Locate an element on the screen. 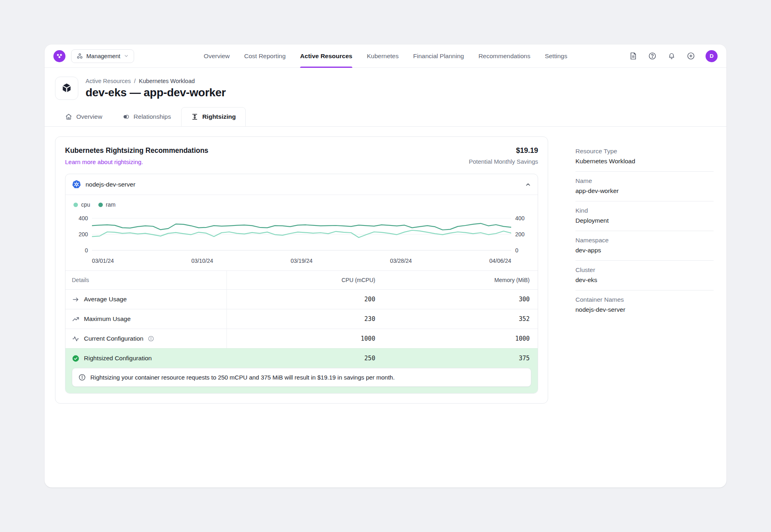 This screenshot has height=532, width=771. header-memory: Memory (MiB) is located at coordinates (456, 280).